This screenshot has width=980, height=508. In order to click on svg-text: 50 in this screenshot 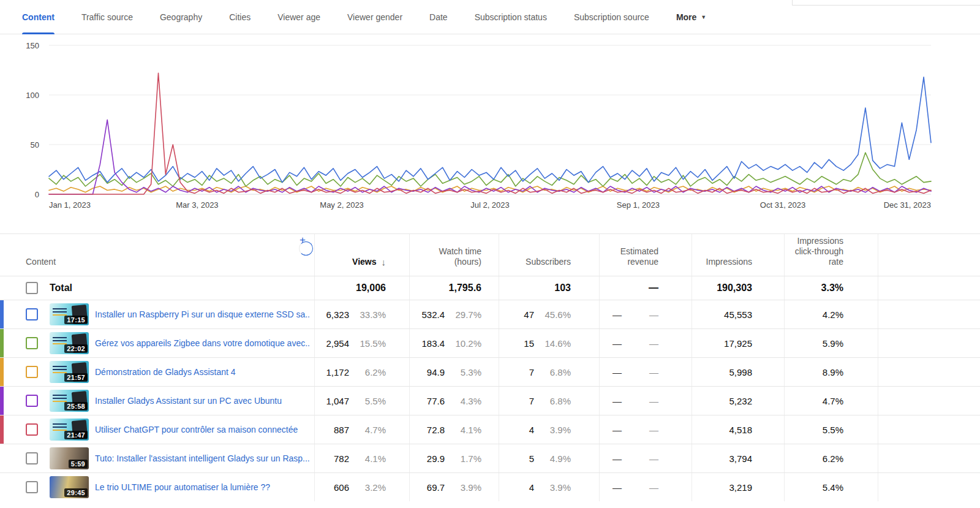, I will do `click(35, 145)`.